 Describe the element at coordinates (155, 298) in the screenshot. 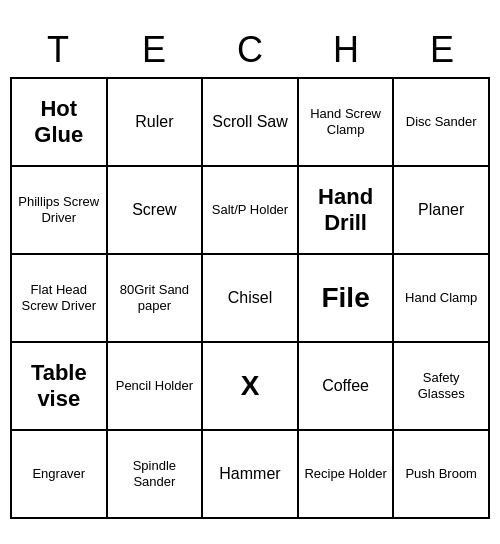

I see `cell-text-11: 80Grit Sand paper` at that location.